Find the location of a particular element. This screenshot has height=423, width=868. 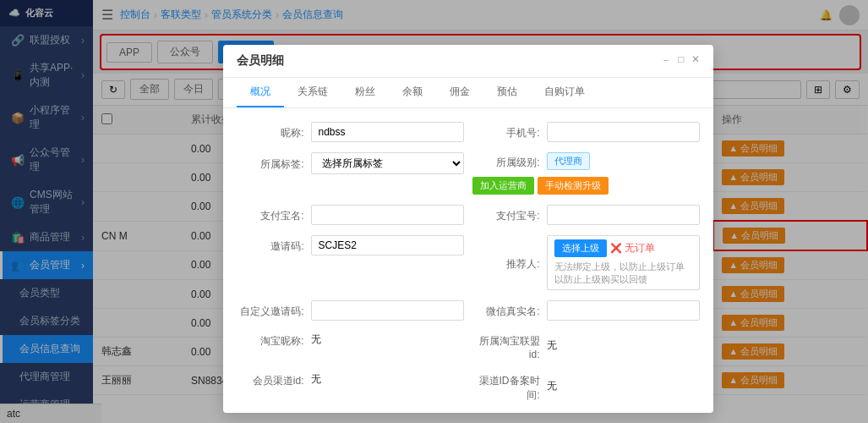

modal-controls: － □ ✕ is located at coordinates (680, 61).